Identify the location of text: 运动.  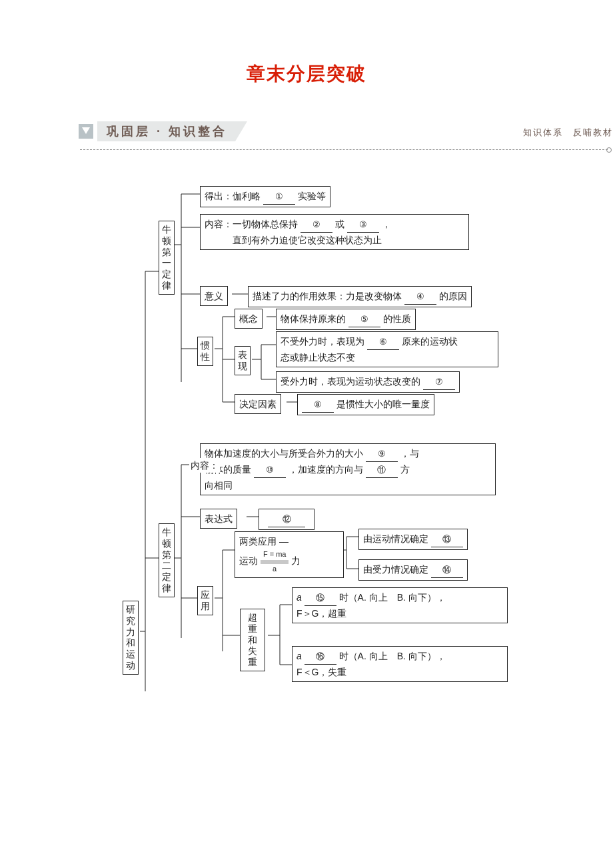
(249, 561).